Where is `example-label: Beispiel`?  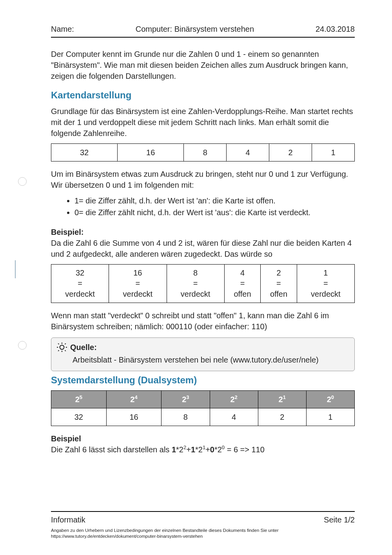
example-label: Beispiel is located at coordinates (203, 439).